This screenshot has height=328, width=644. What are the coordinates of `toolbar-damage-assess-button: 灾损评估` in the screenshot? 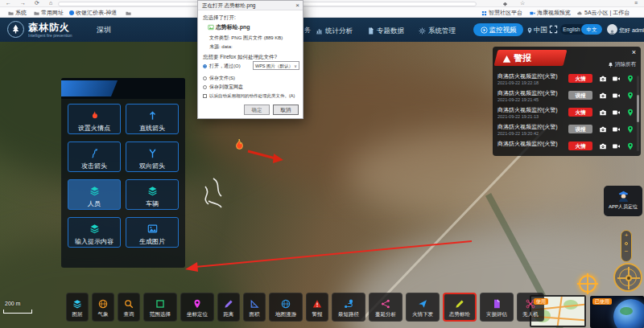 It's located at (497, 307).